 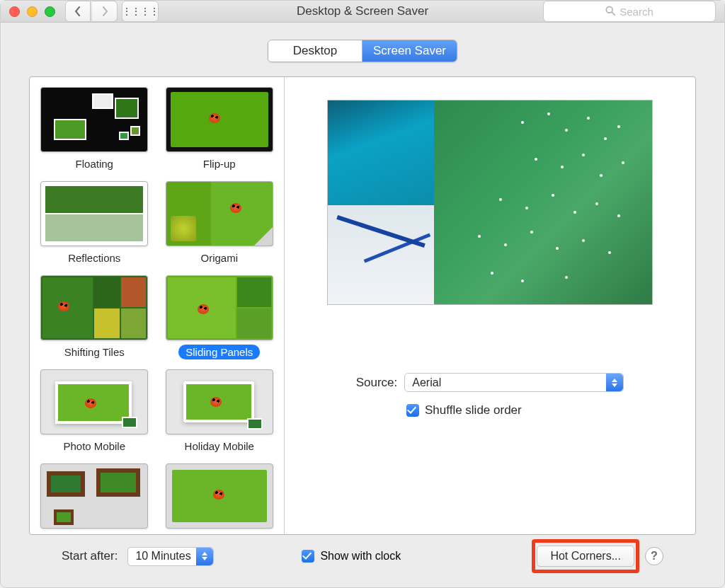 What do you see at coordinates (426, 383) in the screenshot?
I see `source-value: Aerial` at bounding box center [426, 383].